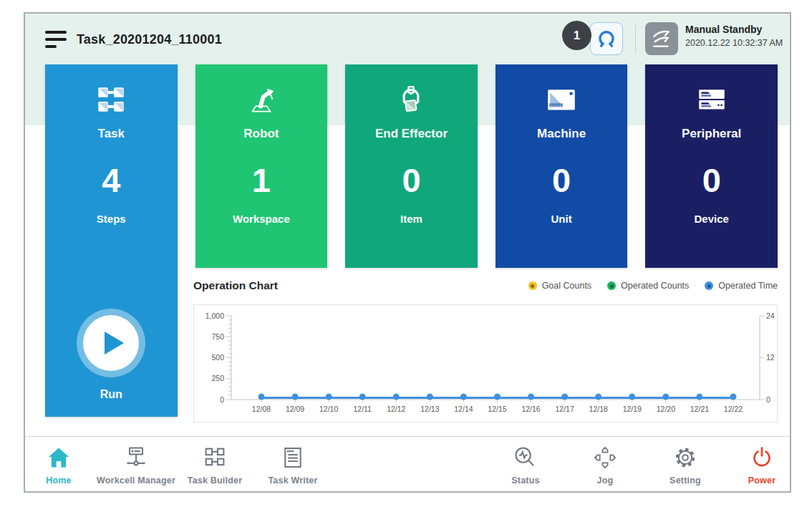  Describe the element at coordinates (577, 36) in the screenshot. I see `notification-badge: 1` at that location.